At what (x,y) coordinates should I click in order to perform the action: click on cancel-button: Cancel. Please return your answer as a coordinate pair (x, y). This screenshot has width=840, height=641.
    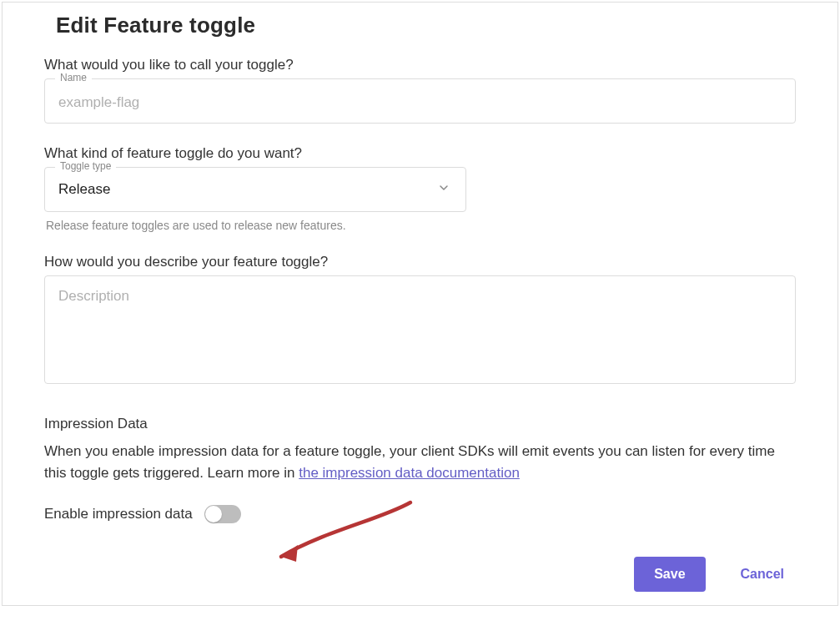
    Looking at the image, I should click on (762, 574).